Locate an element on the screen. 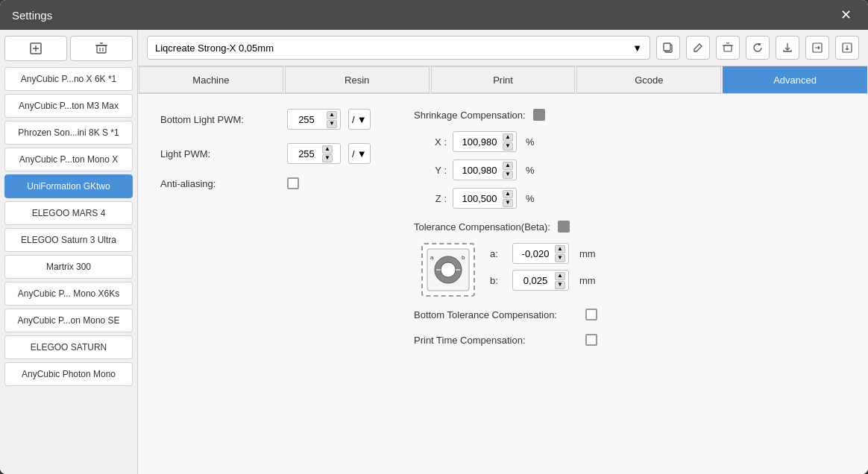 The width and height of the screenshot is (868, 474). light-pwm-input: ▲ ▼ is located at coordinates (314, 154).